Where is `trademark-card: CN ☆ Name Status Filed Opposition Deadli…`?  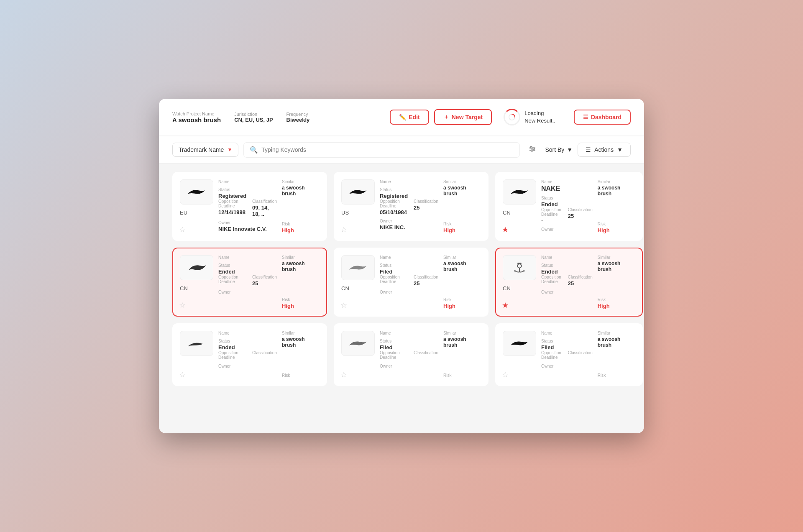
trademark-card: CN ☆ Name Status Filed Opposition Deadli… is located at coordinates (411, 282).